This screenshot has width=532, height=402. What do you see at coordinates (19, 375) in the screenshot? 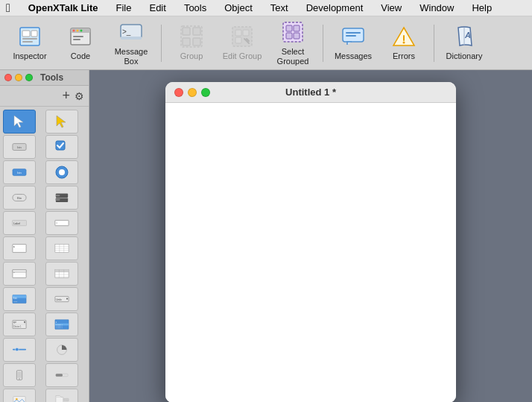
I see `tool-device` at bounding box center [19, 375].